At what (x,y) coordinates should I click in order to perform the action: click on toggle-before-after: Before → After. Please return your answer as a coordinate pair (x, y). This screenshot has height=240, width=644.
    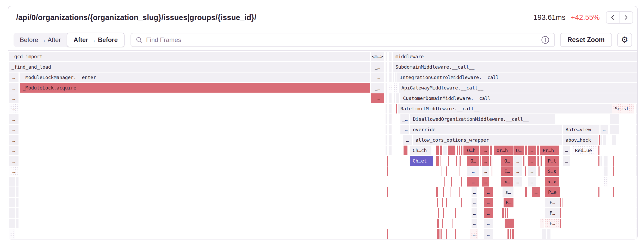
    Looking at the image, I should click on (40, 40).